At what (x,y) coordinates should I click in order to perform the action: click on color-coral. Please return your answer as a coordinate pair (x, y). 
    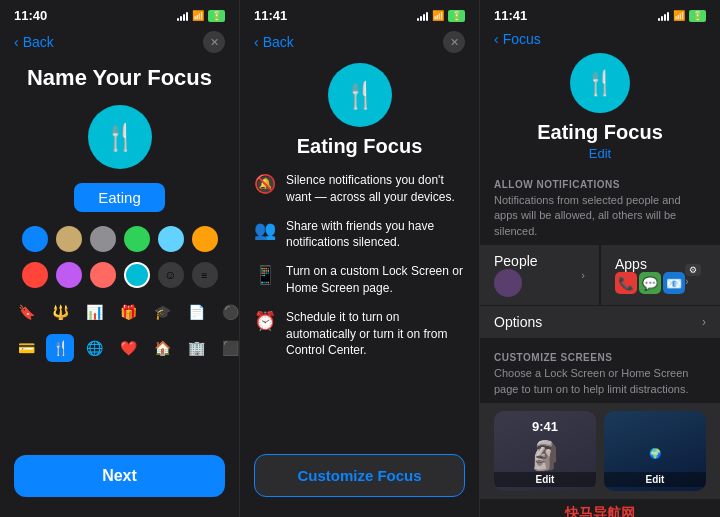
    Looking at the image, I should click on (103, 275).